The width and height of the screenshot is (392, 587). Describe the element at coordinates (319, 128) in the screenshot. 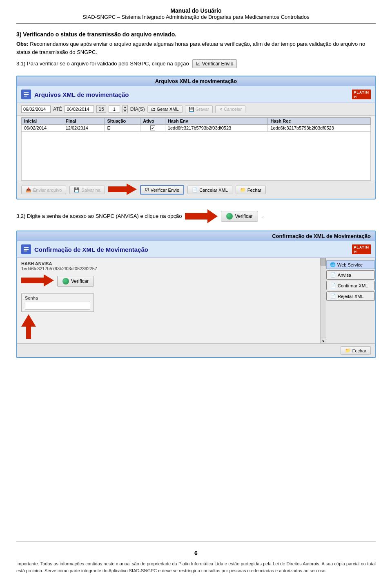

I see `cell-hash-rec: 1edd6fc3217b5793b2f03df0523` at that location.